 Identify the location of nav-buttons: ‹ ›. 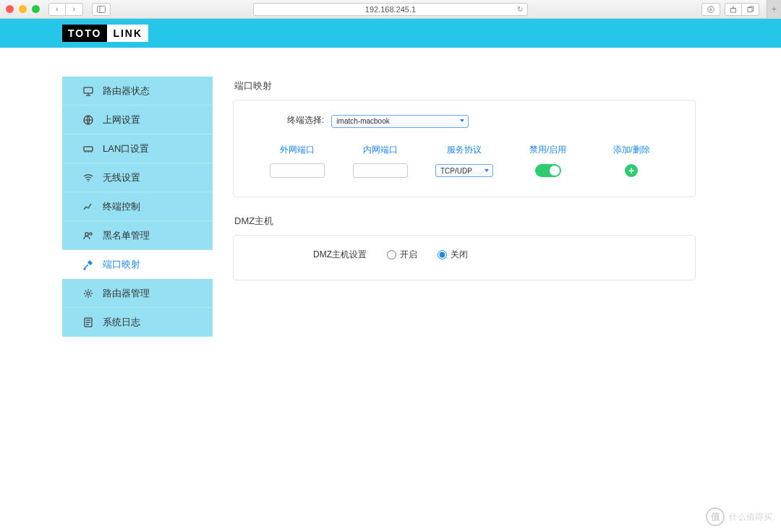
(66, 9).